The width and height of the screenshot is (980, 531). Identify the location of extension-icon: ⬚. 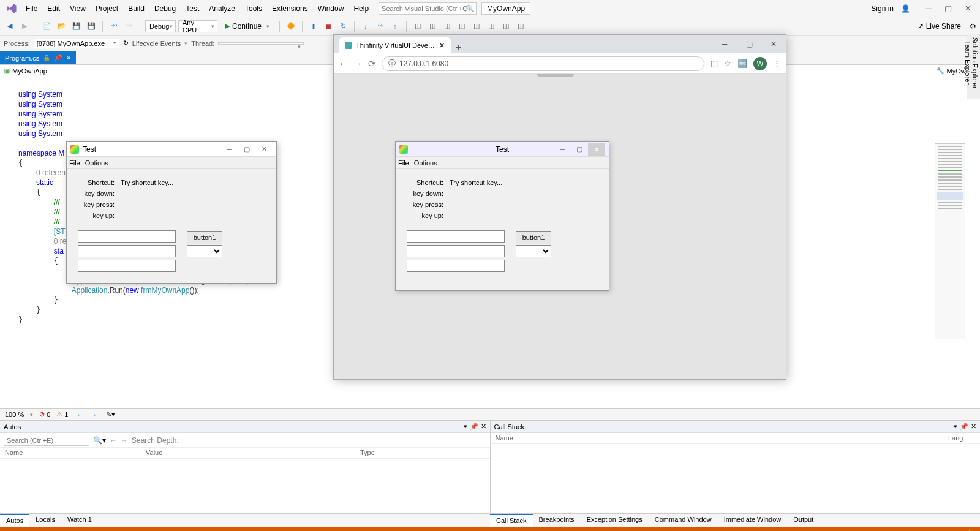
(714, 64).